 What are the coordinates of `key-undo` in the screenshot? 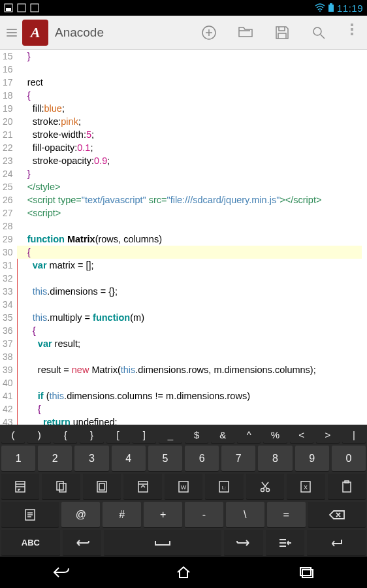 It's located at (82, 542).